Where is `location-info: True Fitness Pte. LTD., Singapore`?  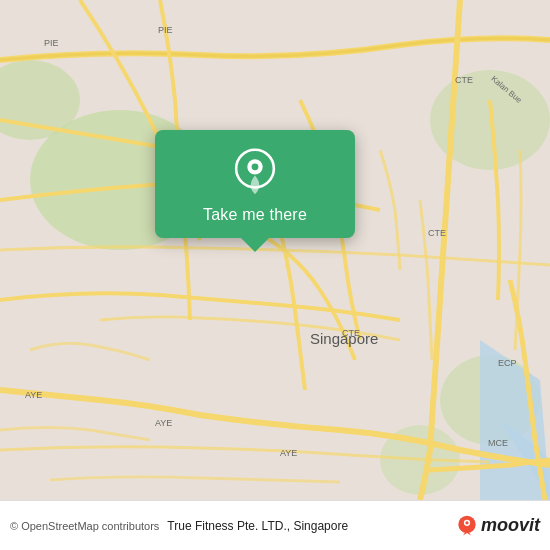 location-info: True Fitness Pte. LTD., Singapore is located at coordinates (312, 526).